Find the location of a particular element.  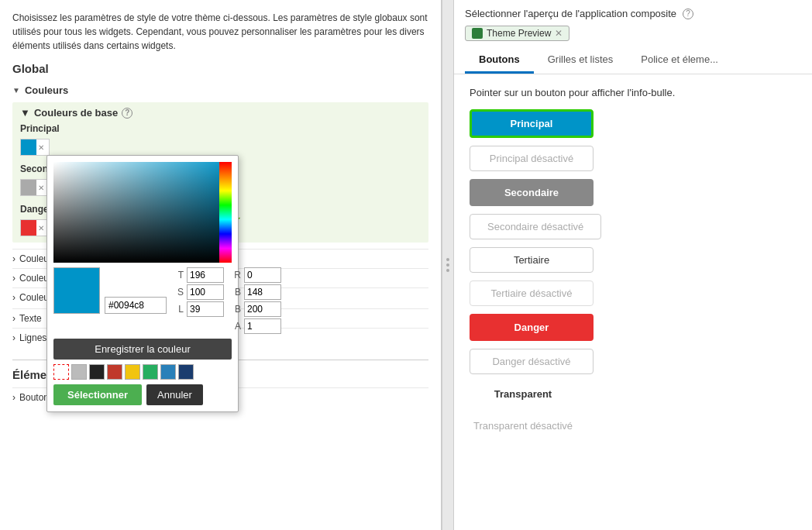

principal-color-row: Principal is located at coordinates (220, 129).